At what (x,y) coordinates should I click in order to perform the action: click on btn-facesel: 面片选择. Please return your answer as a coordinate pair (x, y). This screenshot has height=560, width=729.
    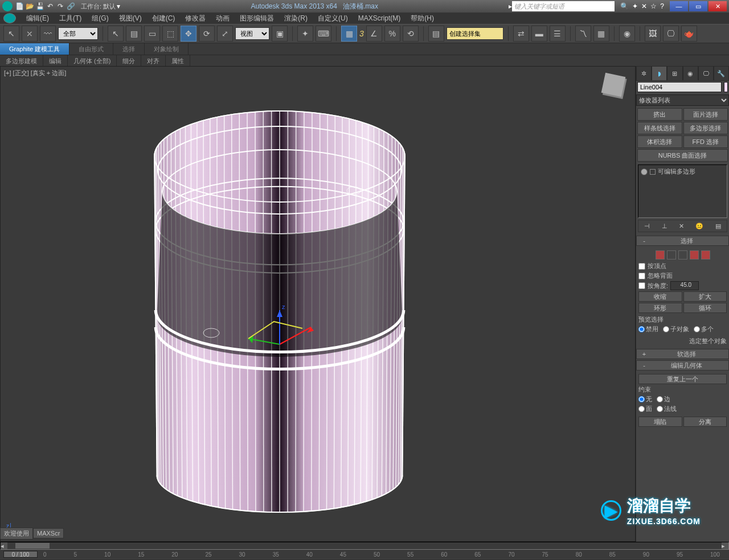
    Looking at the image, I should click on (706, 114).